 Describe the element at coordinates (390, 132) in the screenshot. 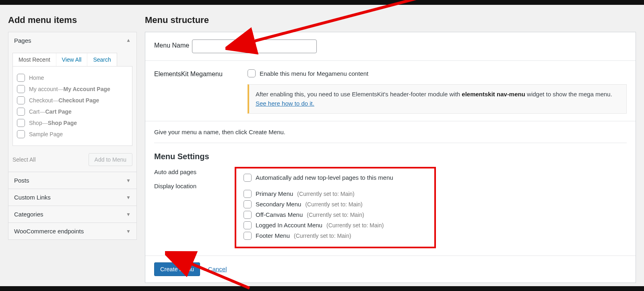

I see `instruction-text: Give your menu a name, then click Create…` at that location.